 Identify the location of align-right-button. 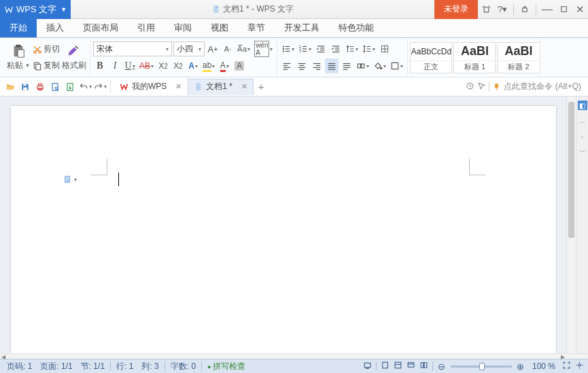
(317, 66).